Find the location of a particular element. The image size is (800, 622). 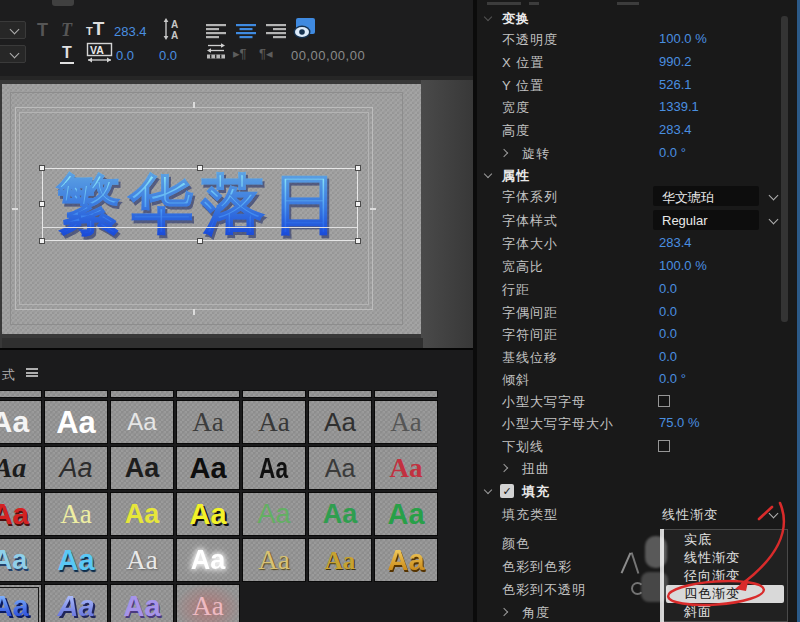

preview-eye-button is located at coordinates (304, 28).